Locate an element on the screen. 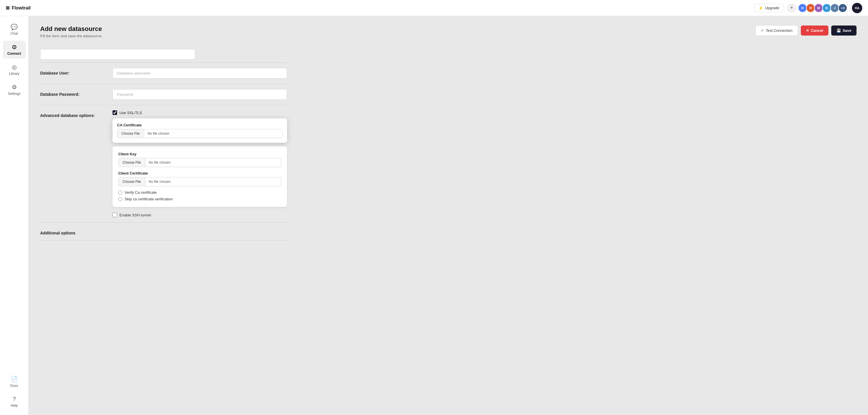 Image resolution: width=868 pixels, height=415 pixels. verify-ca-row: Verify Ca certificate is located at coordinates (200, 193).